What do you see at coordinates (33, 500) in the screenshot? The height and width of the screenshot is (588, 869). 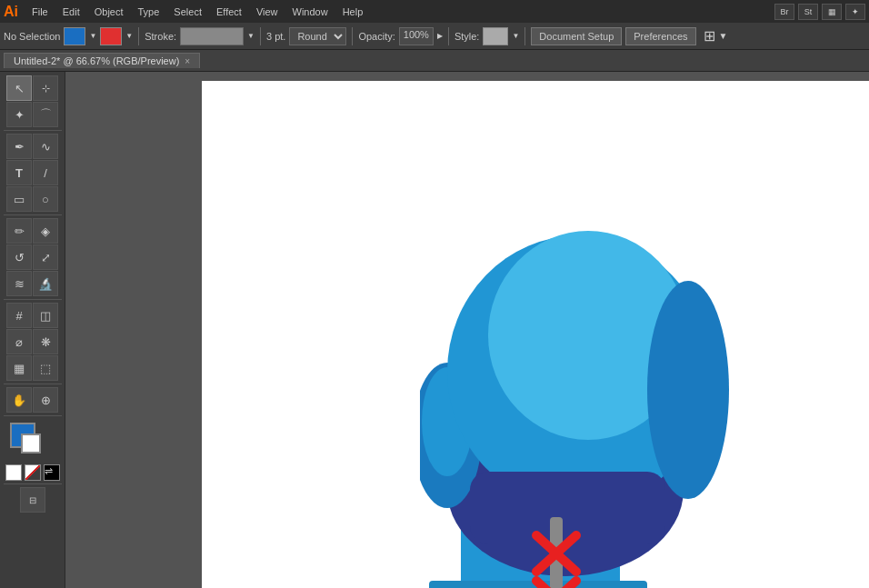 I see `tool-row-last: ⊟` at bounding box center [33, 500].